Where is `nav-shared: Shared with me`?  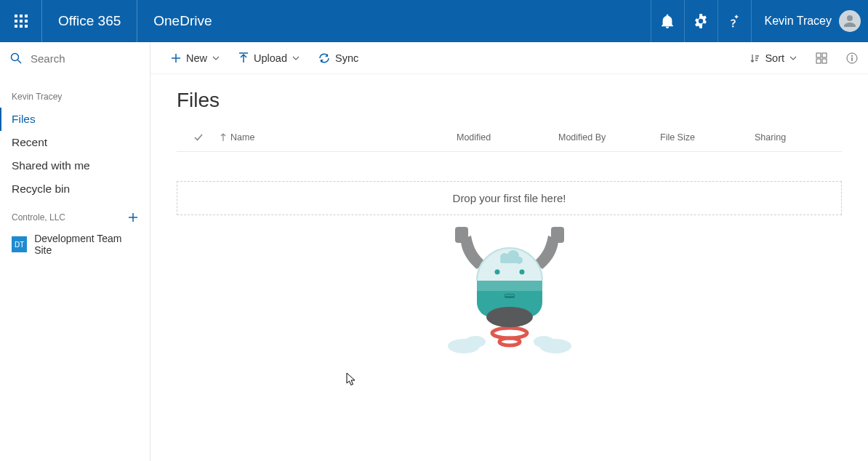
nav-shared: Shared with me is located at coordinates (75, 166).